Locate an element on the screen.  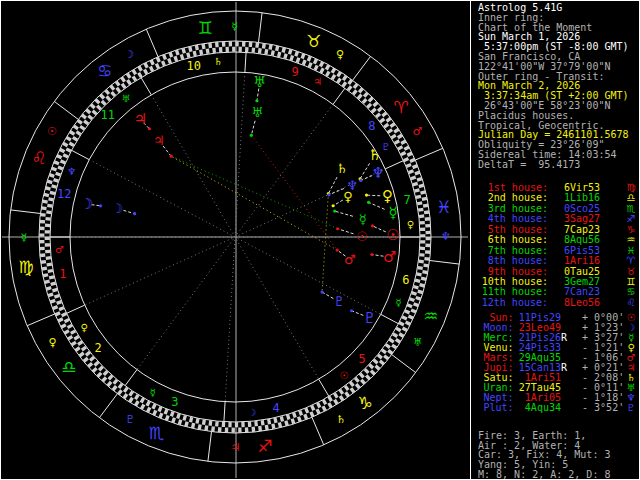
sign-cancer-glyph: ♋ is located at coordinates (104, 71).